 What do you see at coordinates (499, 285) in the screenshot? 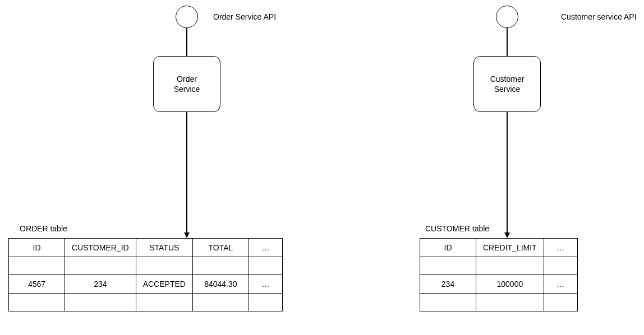
I see `table-row: 234 100000 …` at bounding box center [499, 285].